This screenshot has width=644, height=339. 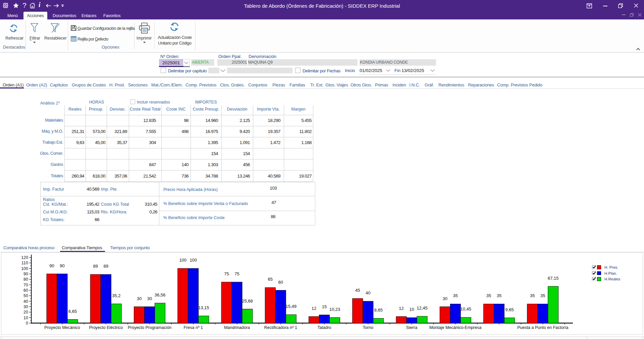 I want to click on svg-text: 0, so click(x=27, y=323).